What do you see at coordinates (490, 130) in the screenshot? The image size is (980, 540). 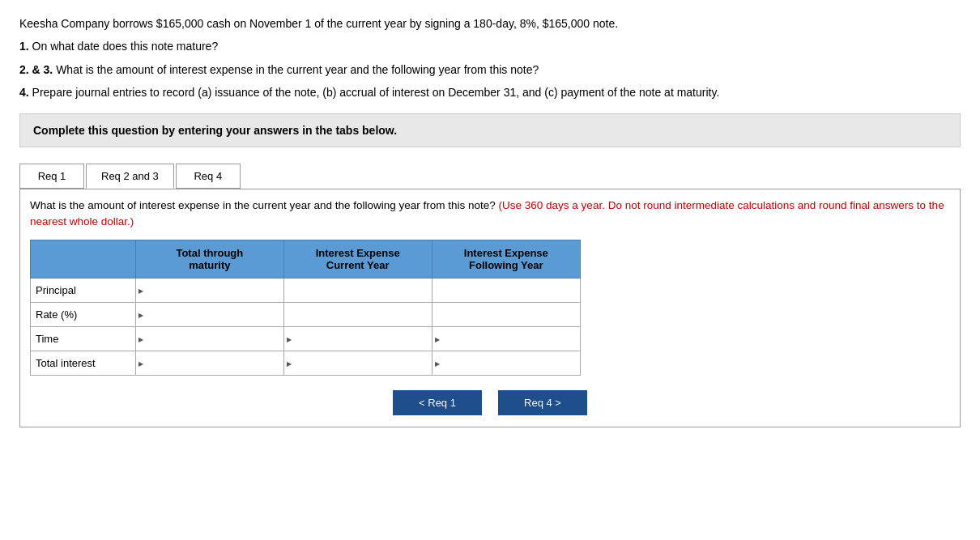 I see `complete-box: Complete this question by entering your …` at bounding box center [490, 130].